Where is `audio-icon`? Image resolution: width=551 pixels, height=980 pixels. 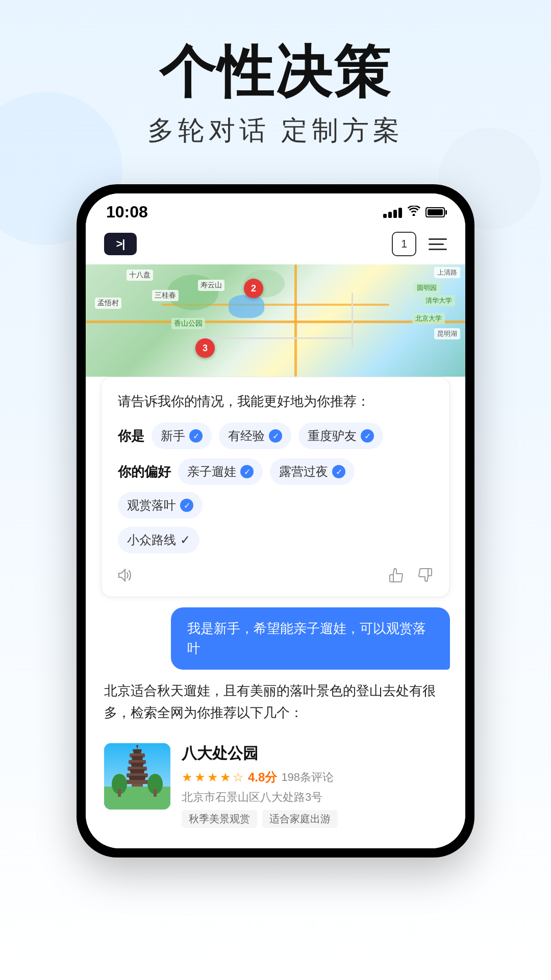
audio-icon is located at coordinates (126, 577).